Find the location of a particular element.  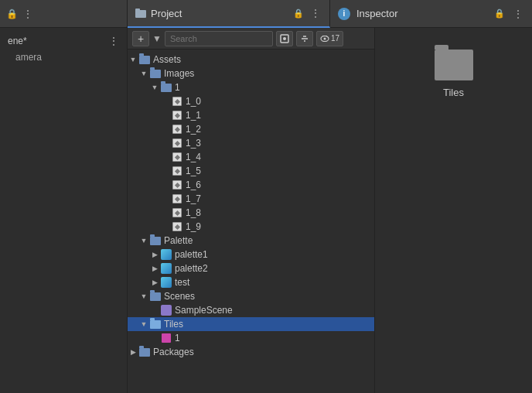

tree-item-test: ▶test is located at coordinates (251, 282).